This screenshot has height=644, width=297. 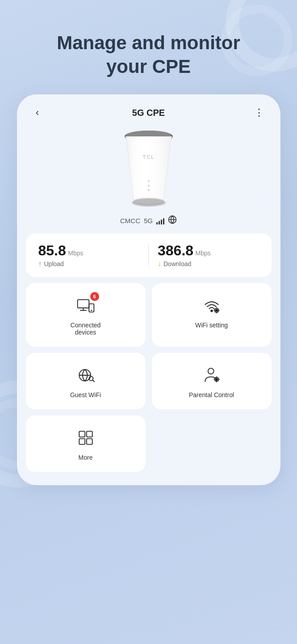 What do you see at coordinates (212, 381) in the screenshot?
I see `parental-control-item: Parental Control` at bounding box center [212, 381].